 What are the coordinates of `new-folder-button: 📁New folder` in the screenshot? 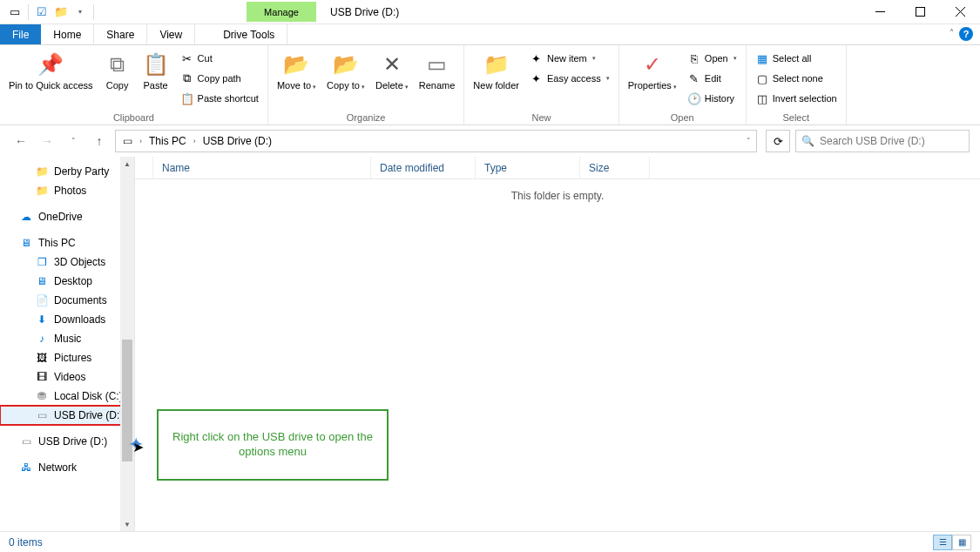 It's located at (497, 71).